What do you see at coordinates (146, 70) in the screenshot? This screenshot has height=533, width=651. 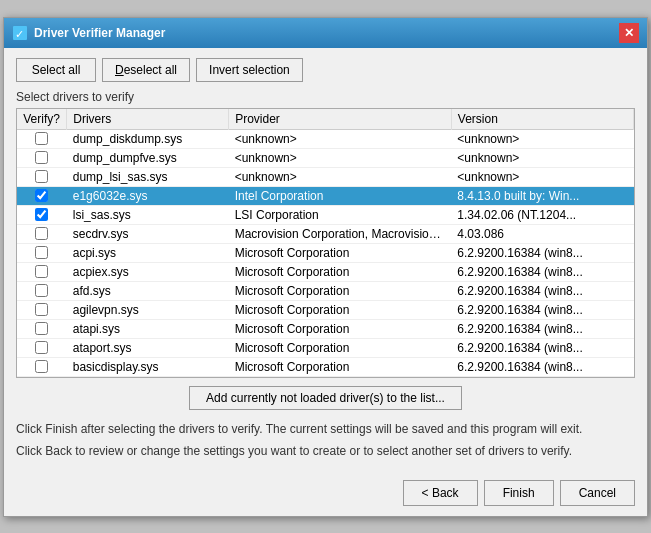 I see `deselect-all-label: Deselect all` at bounding box center [146, 70].